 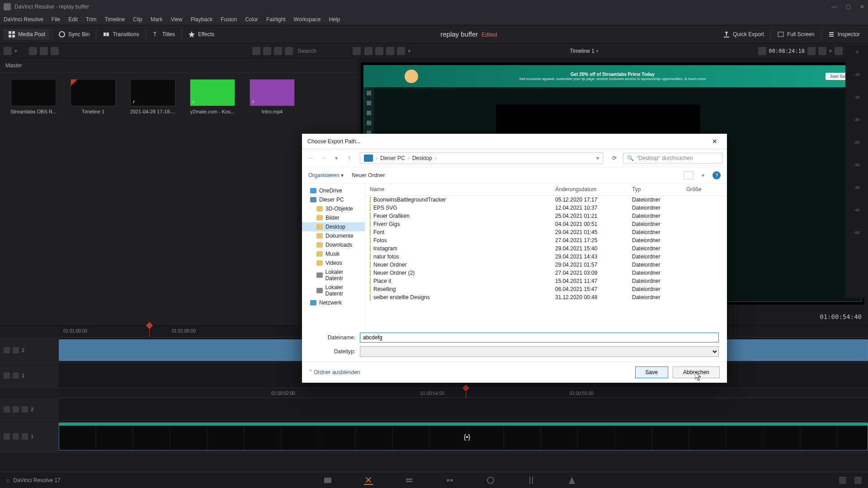 I want to click on viewer-opt2-icon, so click(x=379, y=51).